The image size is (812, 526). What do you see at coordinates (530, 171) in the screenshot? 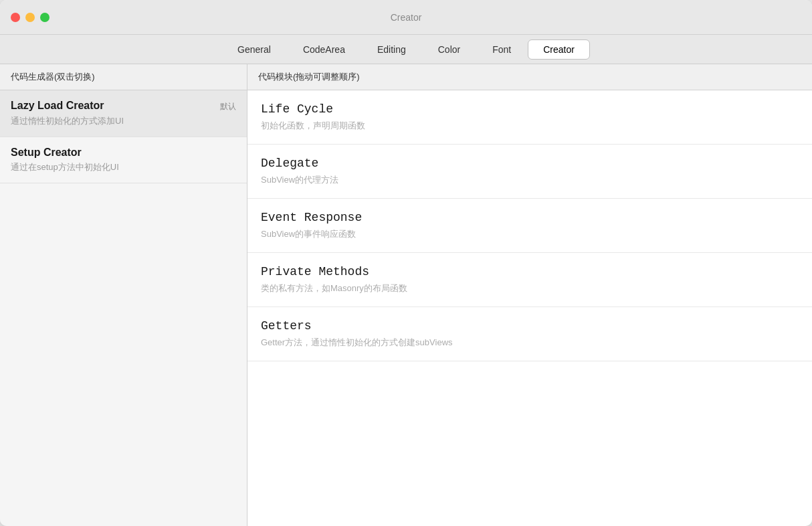
I see `module-item-delegate: Delegate SubView的代理方法` at bounding box center [530, 171].